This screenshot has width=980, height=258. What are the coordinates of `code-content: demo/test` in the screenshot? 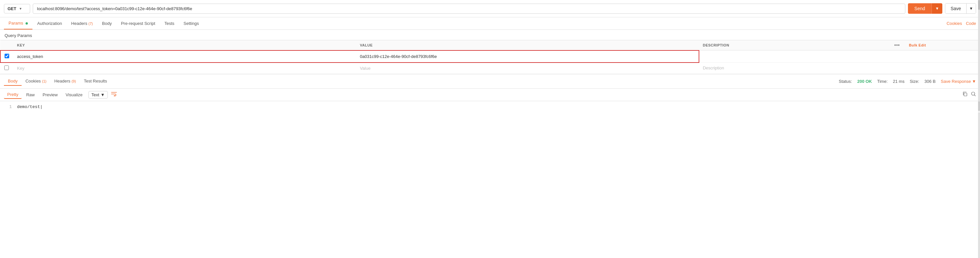 It's located at (496, 107).